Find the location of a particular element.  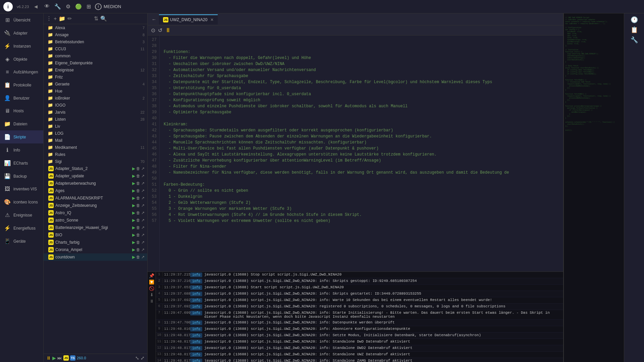

script-play-adapter-status: ▶ is located at coordinates (133, 169).